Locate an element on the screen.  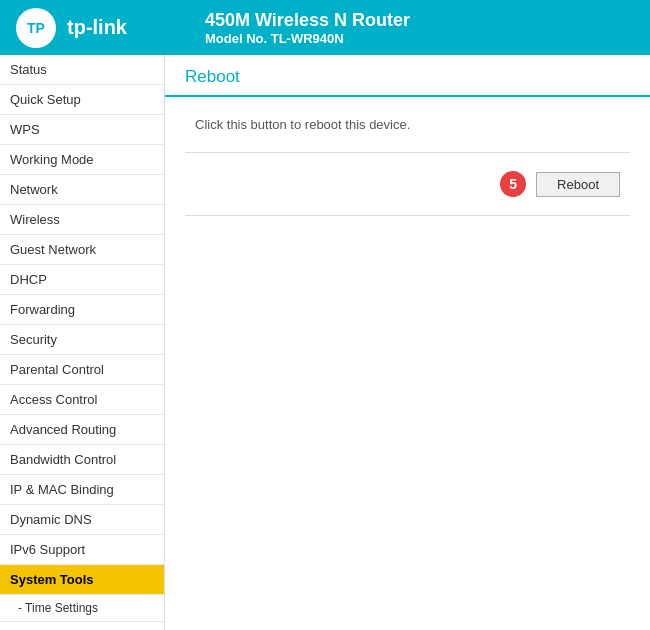
divider-bottom is located at coordinates (408, 216).